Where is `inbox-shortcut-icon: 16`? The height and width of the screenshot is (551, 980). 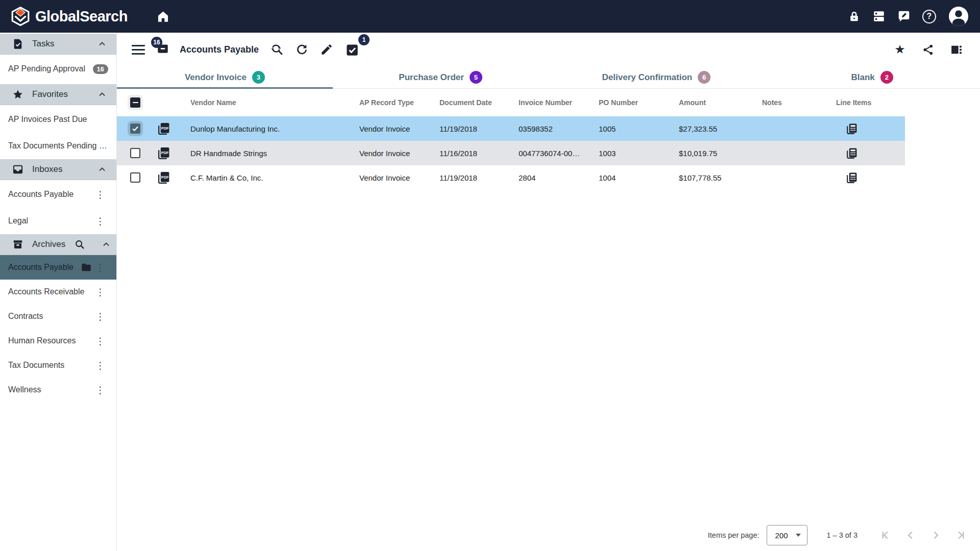
inbox-shortcut-icon: 16 is located at coordinates (163, 49).